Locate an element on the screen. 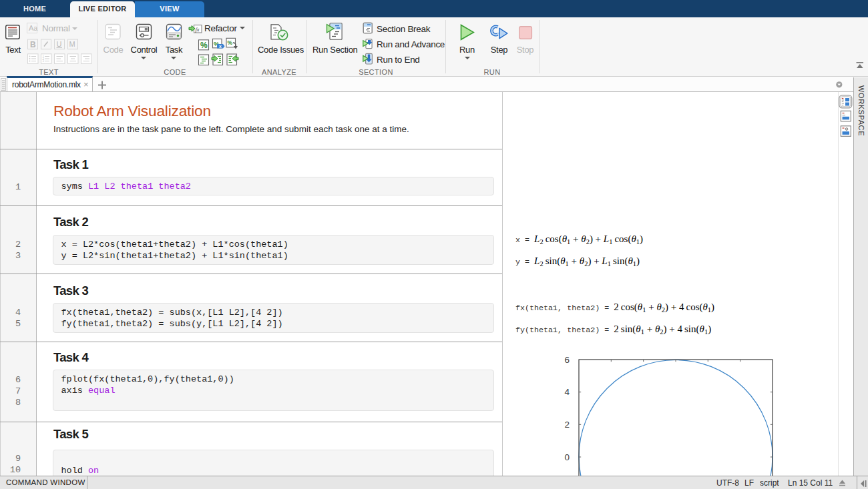  svg-text: 2 is located at coordinates (567, 424).